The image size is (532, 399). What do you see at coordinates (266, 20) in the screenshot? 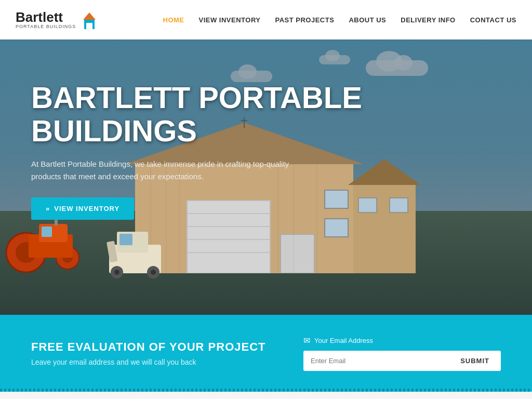
I see `site-header: Bartlett PORTABLE BUILDINGS HOME VIEW IN…` at bounding box center [266, 20].